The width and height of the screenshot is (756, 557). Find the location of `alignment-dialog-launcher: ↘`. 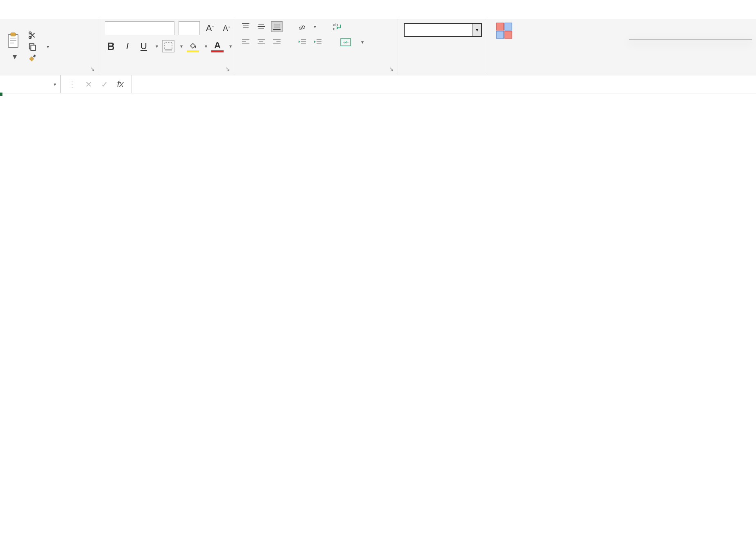

alignment-dialog-launcher: ↘ is located at coordinates (392, 69).